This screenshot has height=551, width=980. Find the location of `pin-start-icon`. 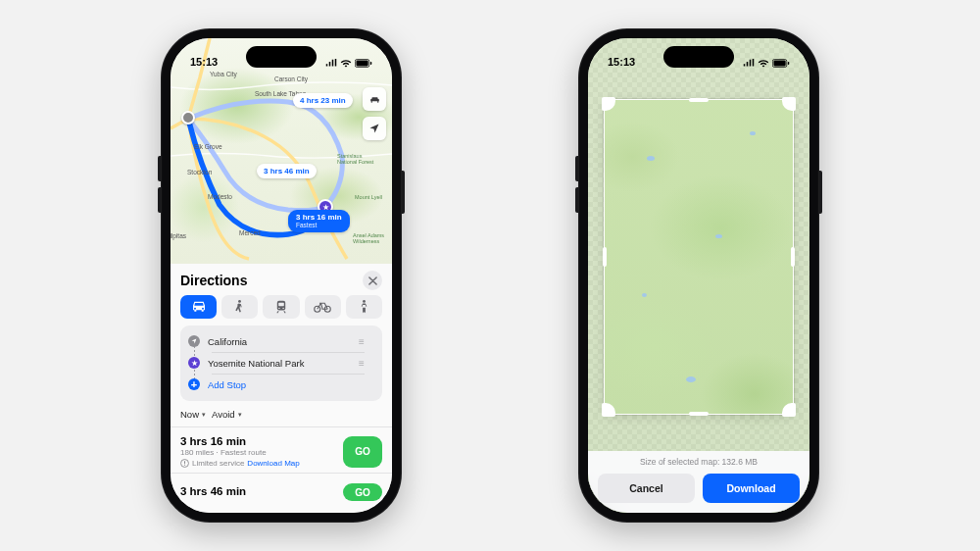

pin-start-icon is located at coordinates (188, 118).